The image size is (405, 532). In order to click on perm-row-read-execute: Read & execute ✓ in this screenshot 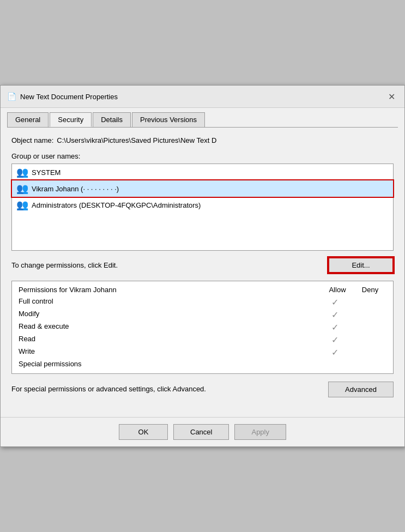, I will do `click(203, 327)`.